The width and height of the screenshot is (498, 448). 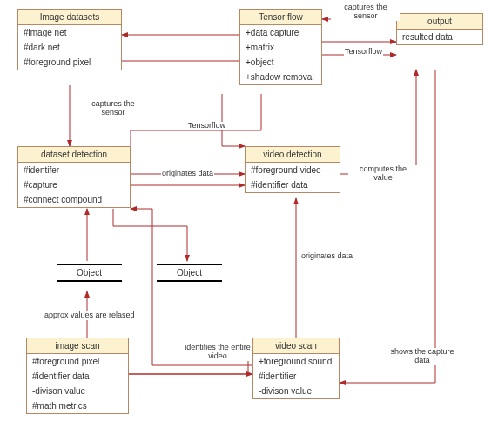 I want to click on label-approx-values: approx values are relased, so click(x=90, y=316).